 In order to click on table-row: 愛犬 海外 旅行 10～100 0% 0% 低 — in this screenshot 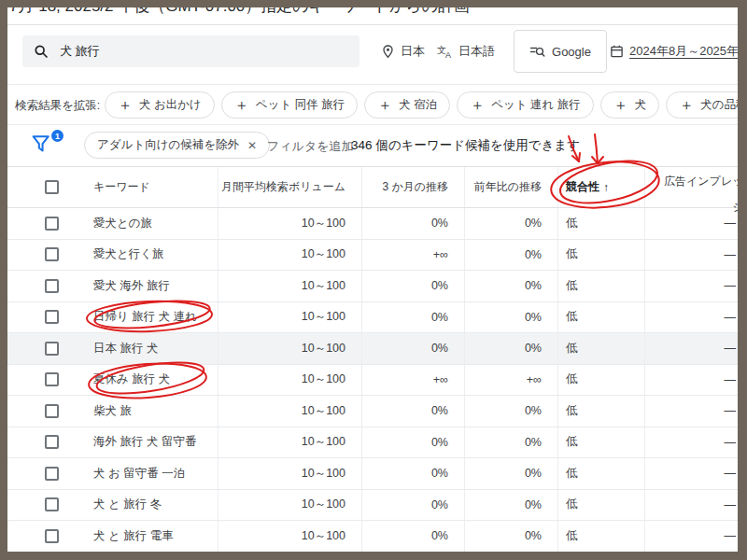, I will do `click(373, 287)`.